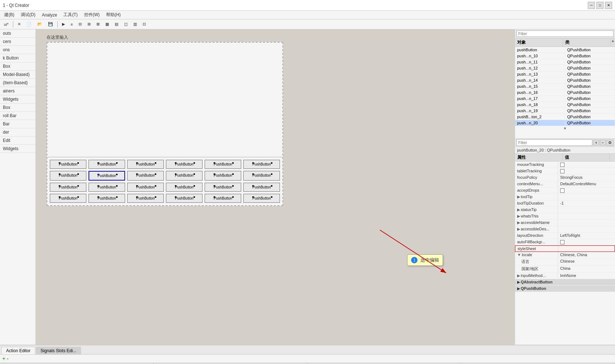 This screenshot has height=364, width=615. I want to click on maximize-button: □, so click(600, 5).